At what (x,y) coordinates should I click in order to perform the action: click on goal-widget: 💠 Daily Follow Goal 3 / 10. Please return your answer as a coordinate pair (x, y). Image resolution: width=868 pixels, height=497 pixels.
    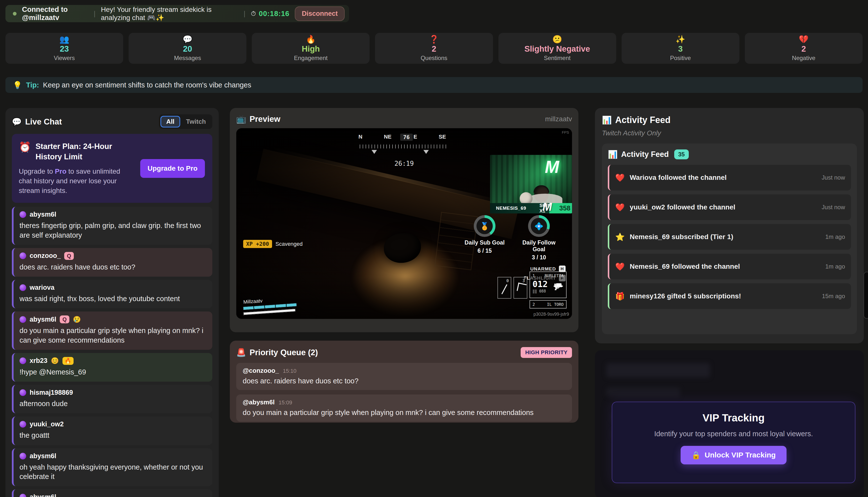
    Looking at the image, I should click on (539, 238).